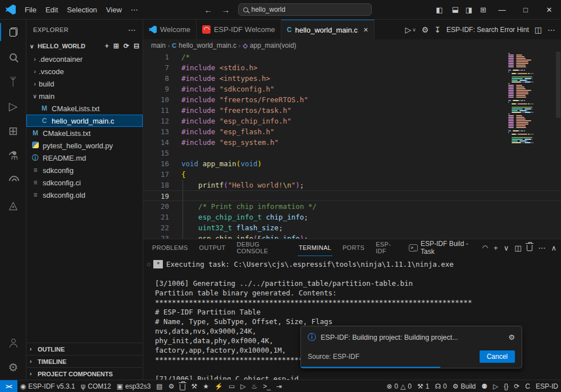  What do you see at coordinates (82, 10) in the screenshot?
I see `menu-selection: Selection` at bounding box center [82, 10].